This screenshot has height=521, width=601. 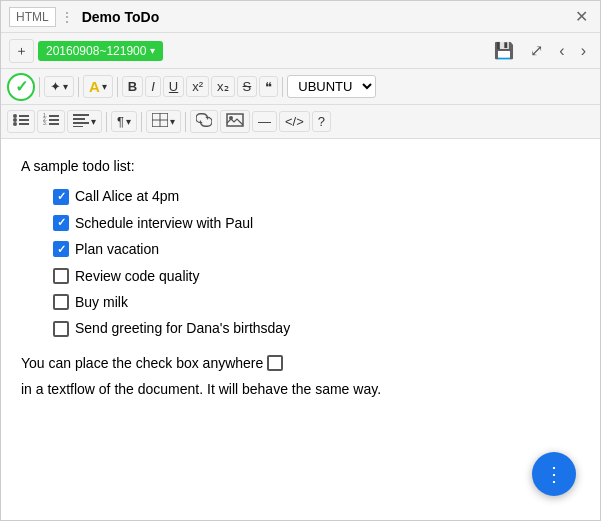 I want to click on code-icon: </>, so click(x=294, y=122).